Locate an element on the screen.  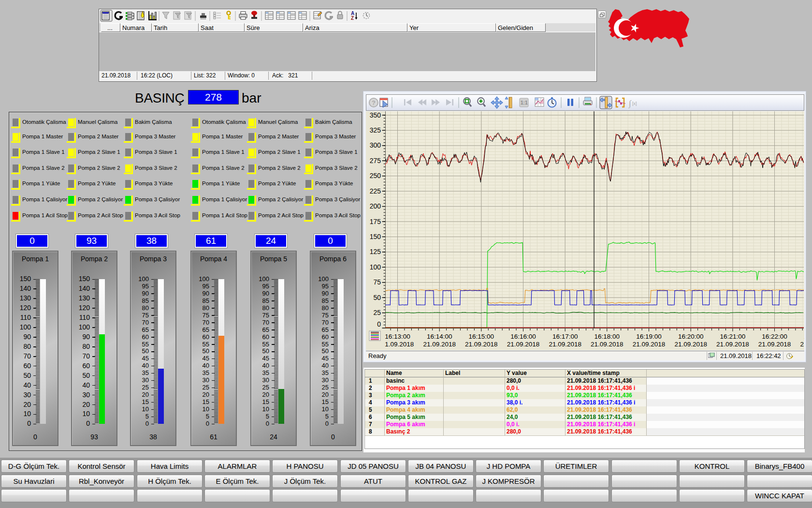
svg-text: 16:19:00 is located at coordinates (649, 337).